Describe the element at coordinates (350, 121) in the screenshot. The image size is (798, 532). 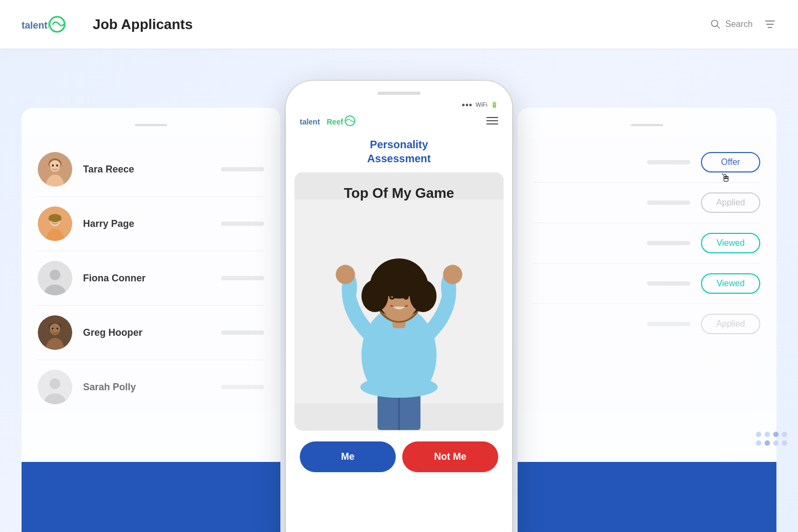
I see `phone-logo-circle-icon` at that location.